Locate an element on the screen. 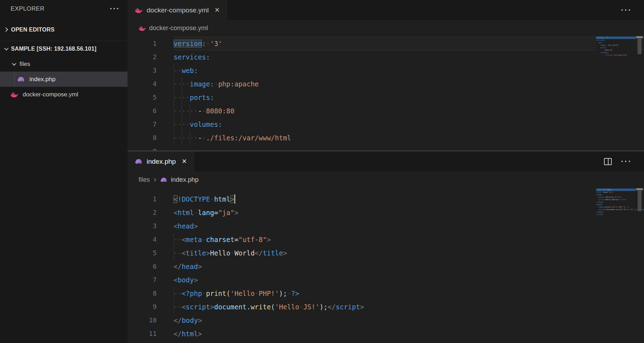 This screenshot has height=343, width=644. code-line-text: </body> is located at coordinates (409, 320).